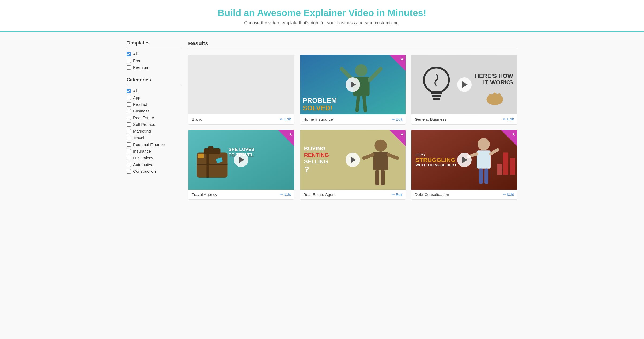  Describe the element at coordinates (153, 158) in the screenshot. I see `cat-it-services: IT Services` at that location.